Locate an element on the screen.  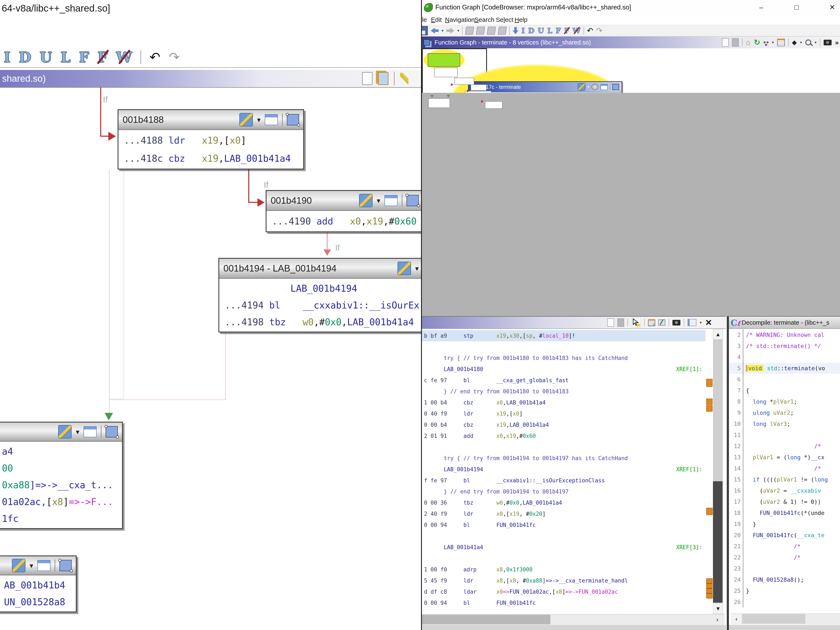
menu-item-select: Select is located at coordinates (505, 20).